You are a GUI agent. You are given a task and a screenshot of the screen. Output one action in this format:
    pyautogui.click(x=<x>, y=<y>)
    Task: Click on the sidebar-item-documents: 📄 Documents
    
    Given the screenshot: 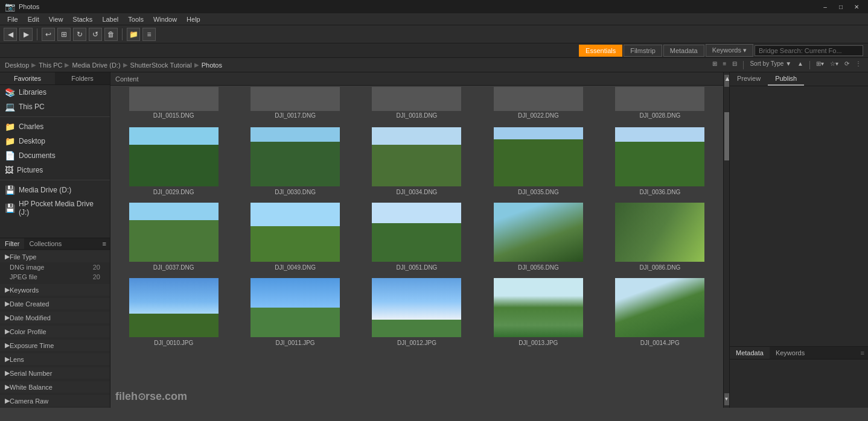 What is the action you would take?
    pyautogui.click(x=55, y=156)
    